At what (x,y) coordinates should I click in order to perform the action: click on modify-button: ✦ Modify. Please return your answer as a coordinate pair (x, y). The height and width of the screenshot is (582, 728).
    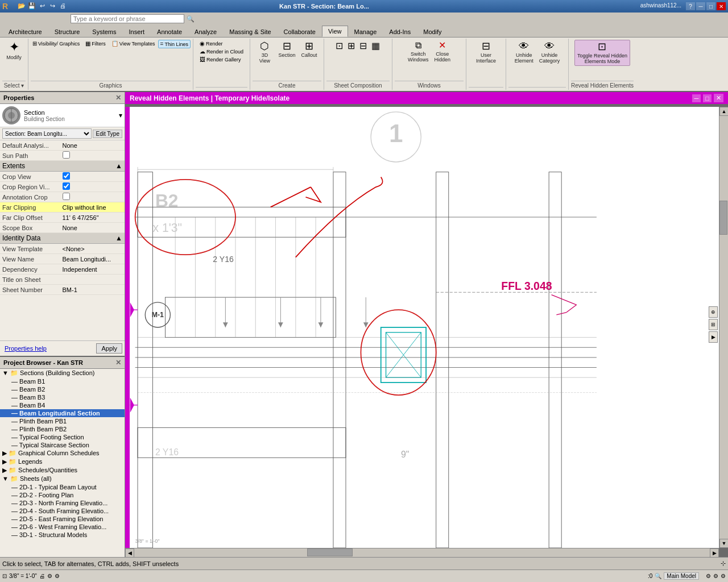
    Looking at the image, I should click on (14, 51).